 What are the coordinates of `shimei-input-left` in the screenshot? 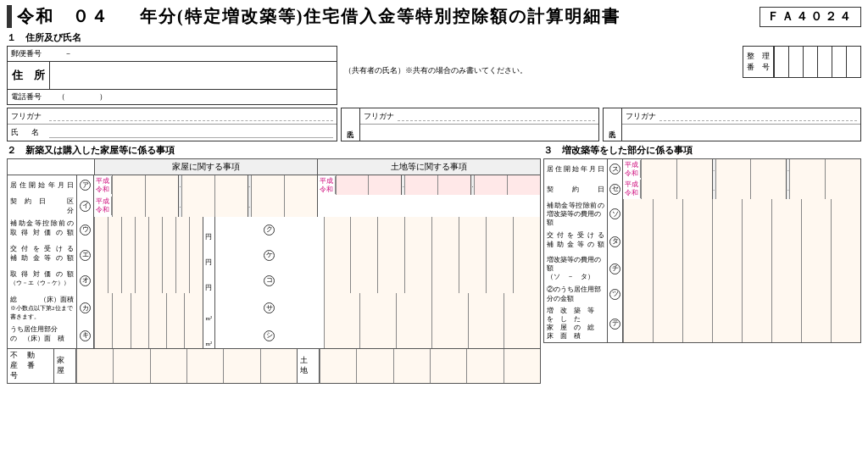 It's located at (192, 133).